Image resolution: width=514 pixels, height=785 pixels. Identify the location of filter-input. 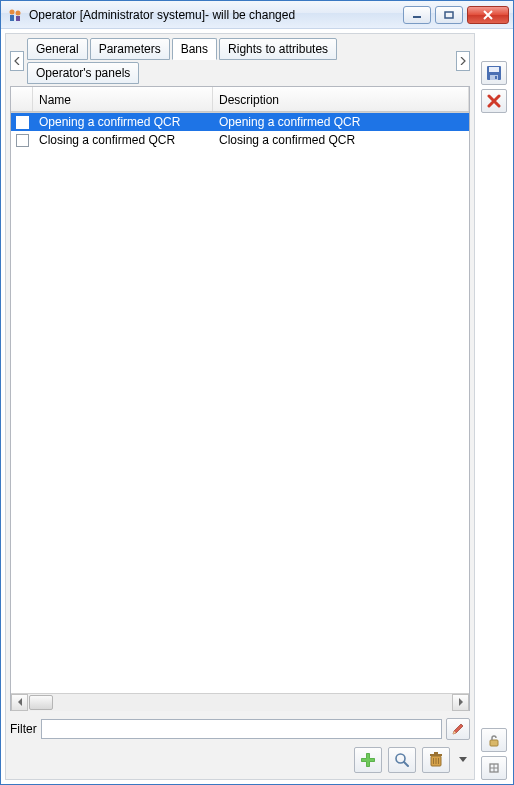
(242, 729).